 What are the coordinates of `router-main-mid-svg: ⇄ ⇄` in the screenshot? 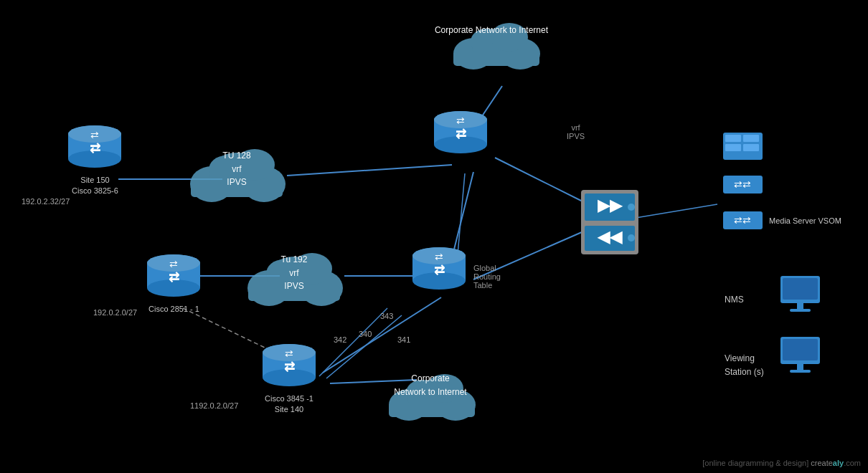 It's located at (439, 271).